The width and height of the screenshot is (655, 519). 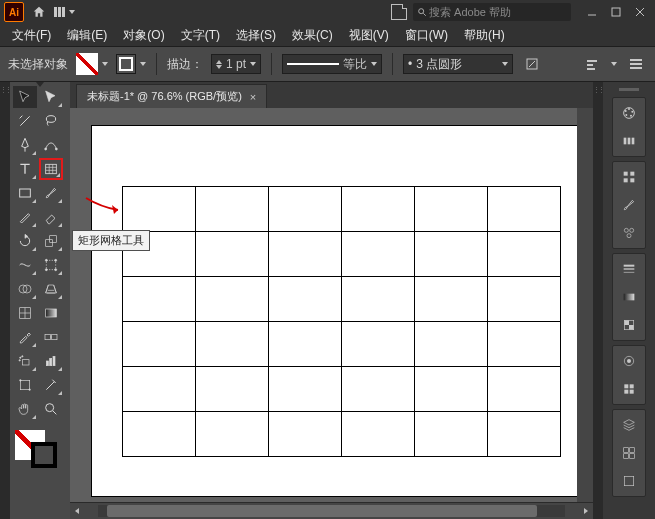 I want to click on direct-selection-tool, so click(x=51, y=97).